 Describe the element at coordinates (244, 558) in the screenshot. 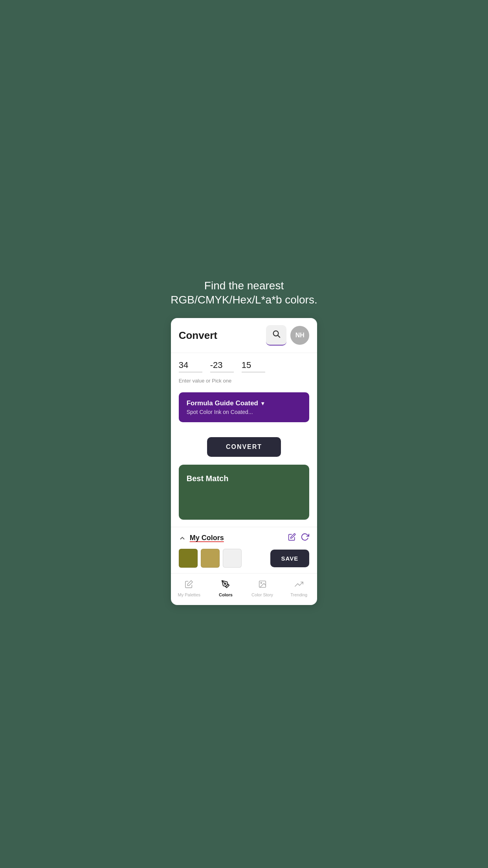

I see `color-swatches: SAVE` at that location.